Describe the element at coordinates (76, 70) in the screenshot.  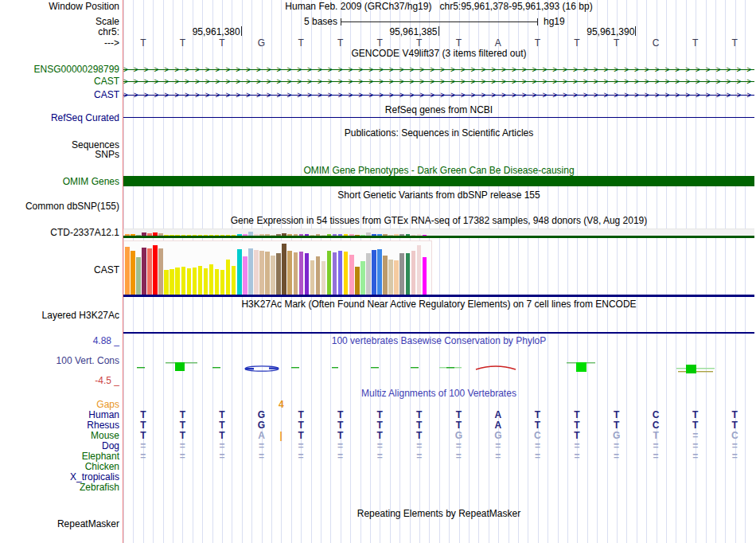
I see `gene-label: ENSG00000298799` at that location.